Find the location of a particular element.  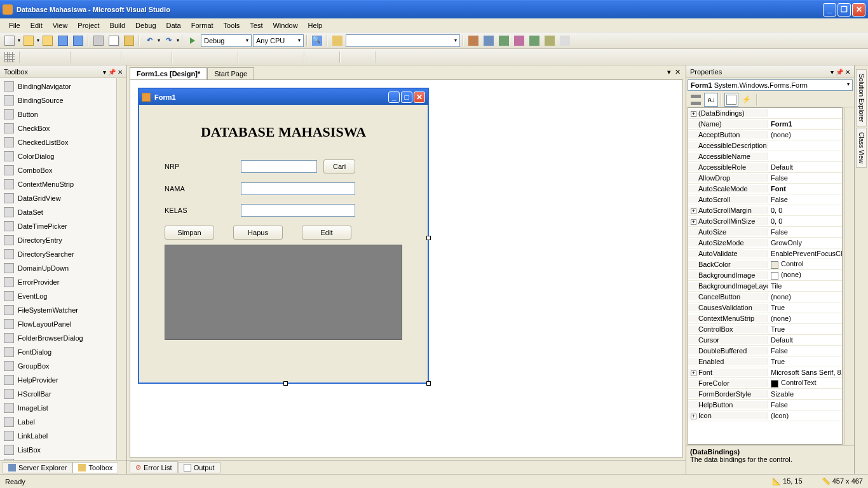

same-height-icon is located at coordinates (147, 57).